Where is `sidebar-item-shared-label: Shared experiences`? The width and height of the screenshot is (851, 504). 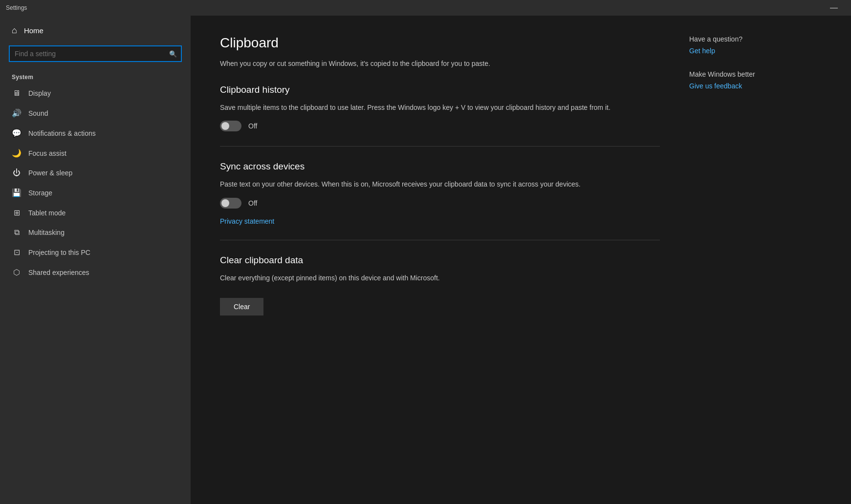 sidebar-item-shared-label: Shared experiences is located at coordinates (59, 273).